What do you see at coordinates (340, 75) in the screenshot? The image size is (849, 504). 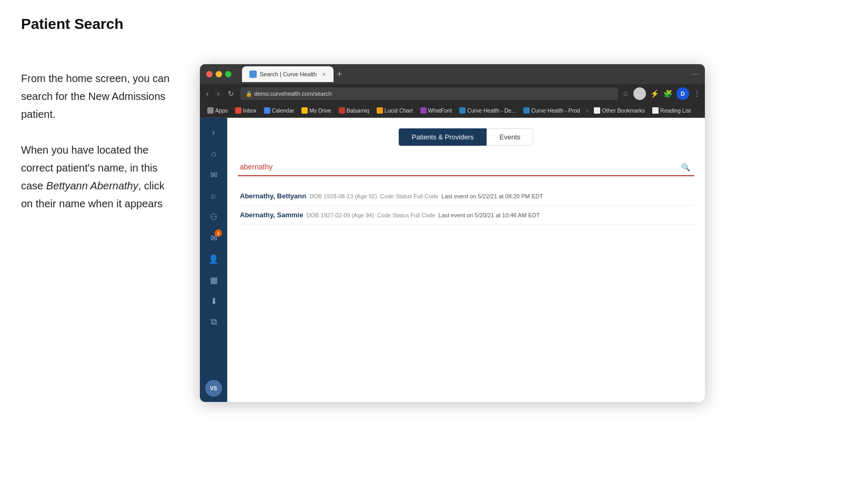 I see `new-tab-button: +` at bounding box center [340, 75].